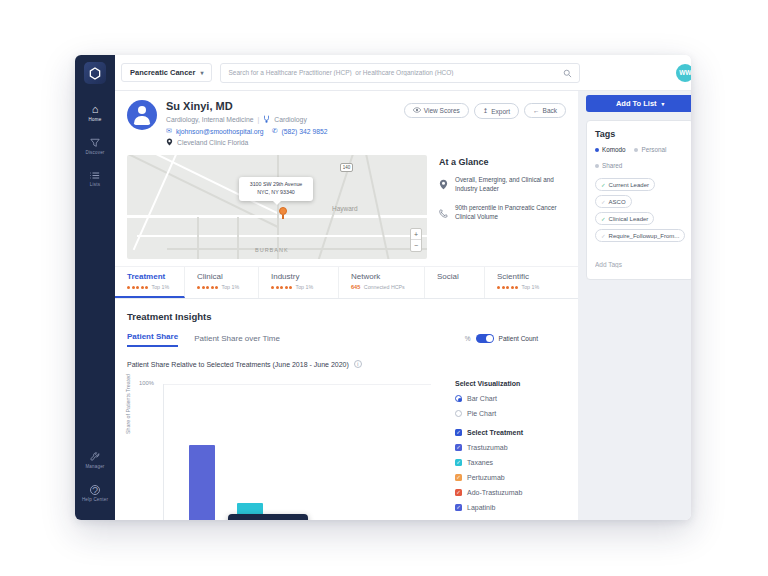  I want to click on checkbox-lapatinib: ✓ Lapatinib, so click(510, 508).